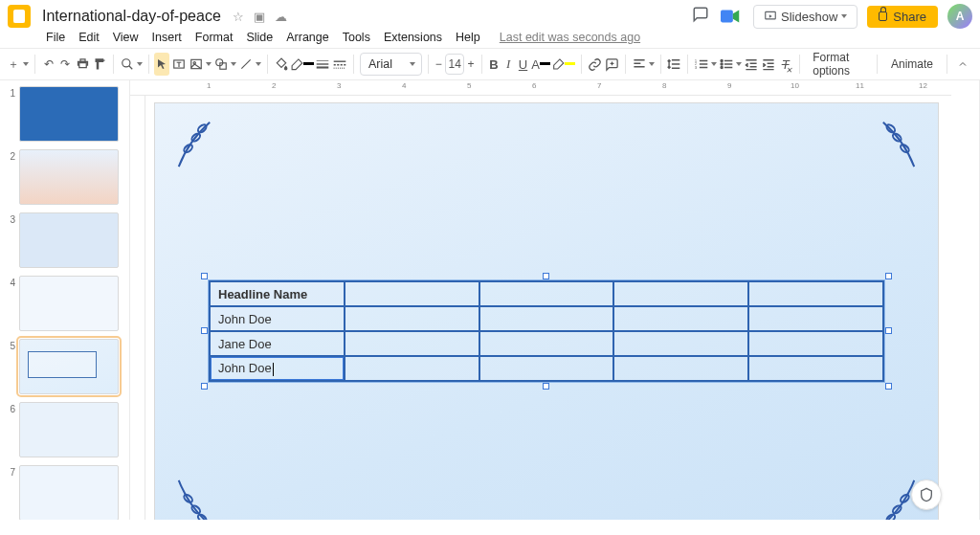 This screenshot has width=980, height=535. Describe the element at coordinates (494, 64) in the screenshot. I see `bold-button: B` at that location.